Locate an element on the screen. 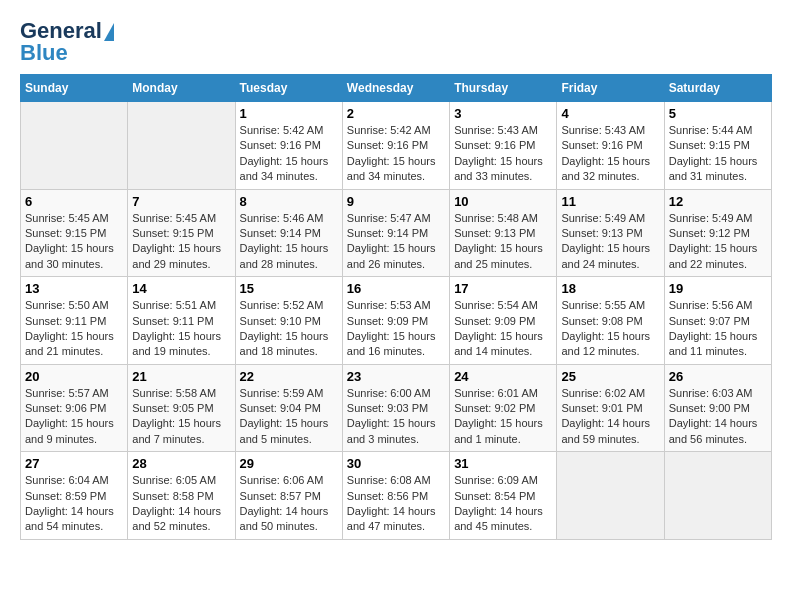  day-info: Sunrise: 5:46 AM Sunset: 9:14 PM Dayligh… is located at coordinates (289, 242).